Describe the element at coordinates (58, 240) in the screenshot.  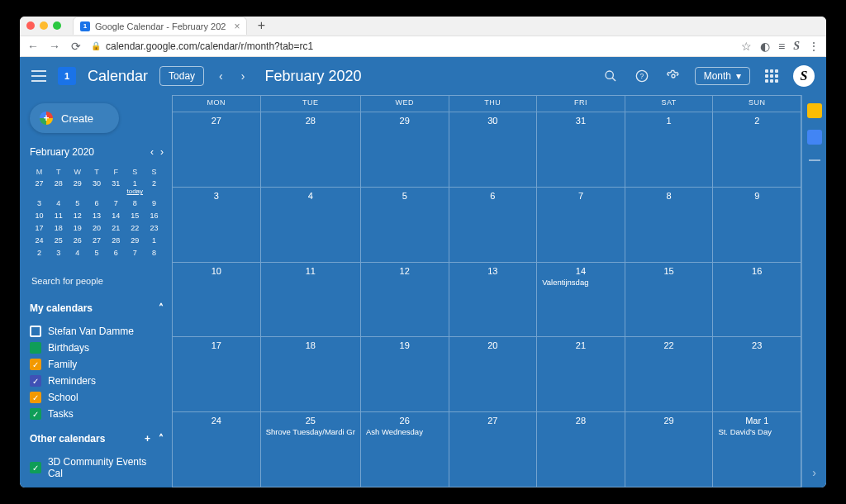
I see `mini-day-cell: 25` at that location.